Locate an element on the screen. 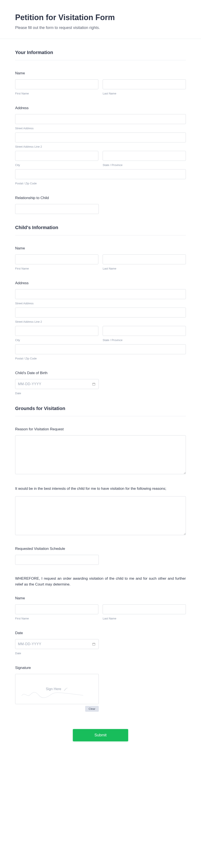 Image resolution: width=201 pixels, height=868 pixels. sublabel-child-street2: Street Address Line 2 is located at coordinates (100, 322).